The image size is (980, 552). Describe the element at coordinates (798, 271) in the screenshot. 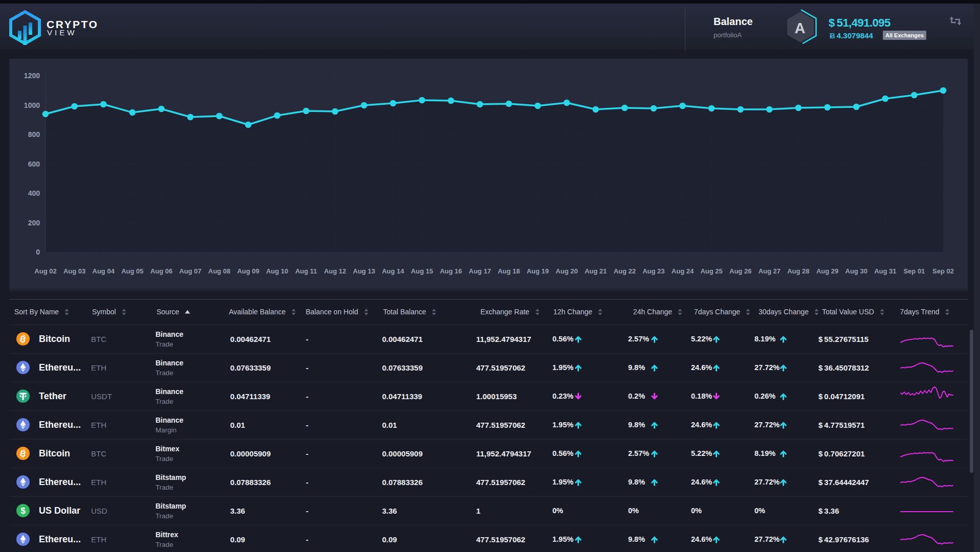

I see `svg-text: Aug 28` at that location.